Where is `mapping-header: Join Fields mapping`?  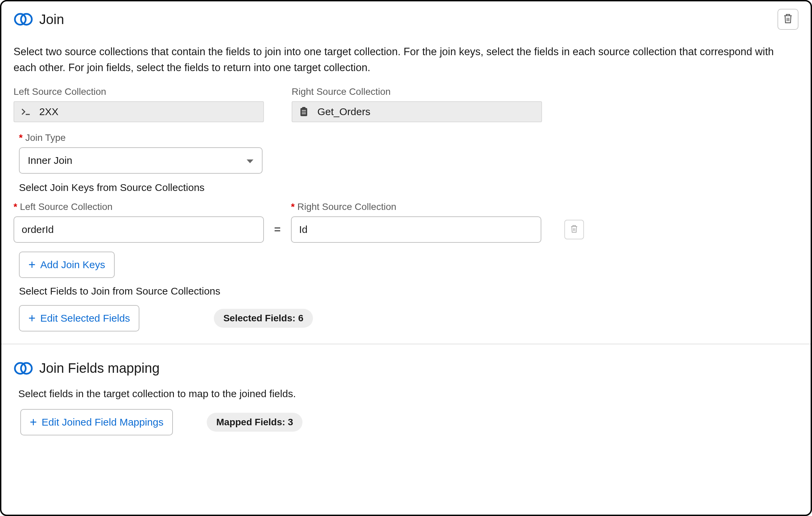 mapping-header: Join Fields mapping is located at coordinates (406, 368).